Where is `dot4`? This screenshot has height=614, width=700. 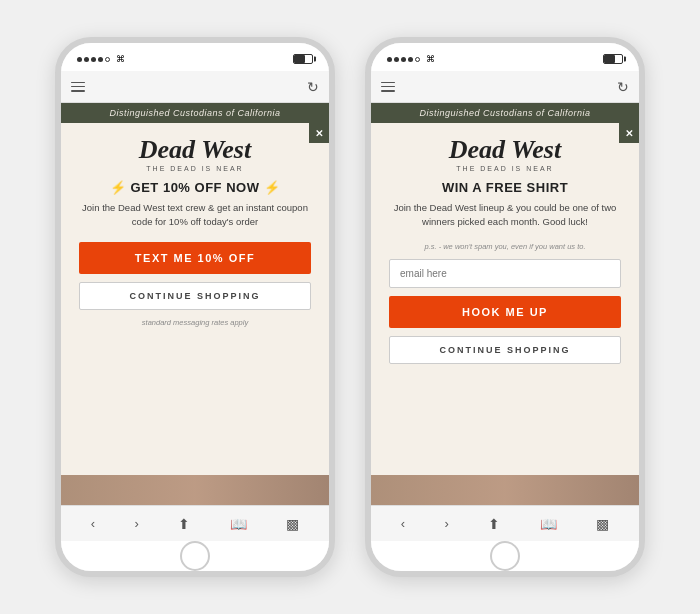
dot4 is located at coordinates (100, 60).